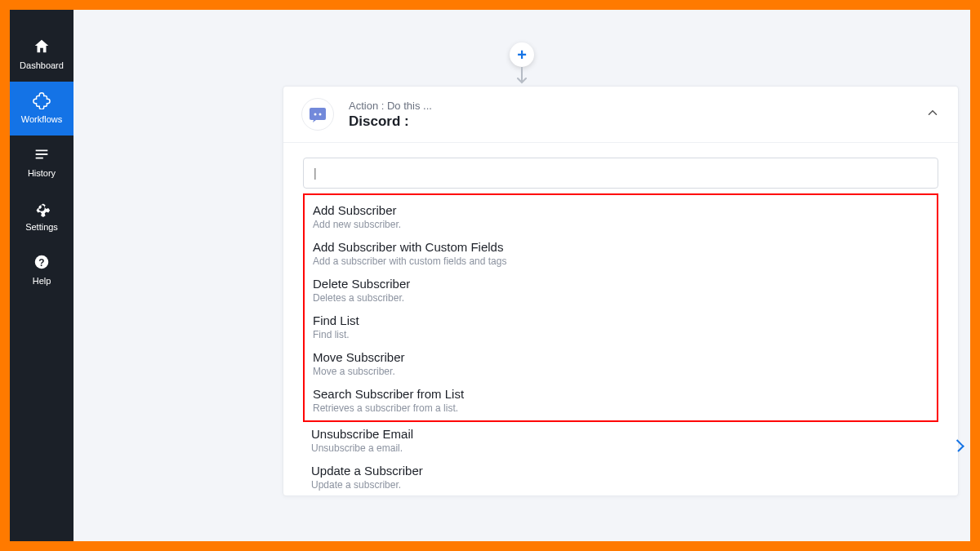 The image size is (980, 551). What do you see at coordinates (621, 364) in the screenshot?
I see `action-option: Move SubscriberMove a subscriber.` at bounding box center [621, 364].